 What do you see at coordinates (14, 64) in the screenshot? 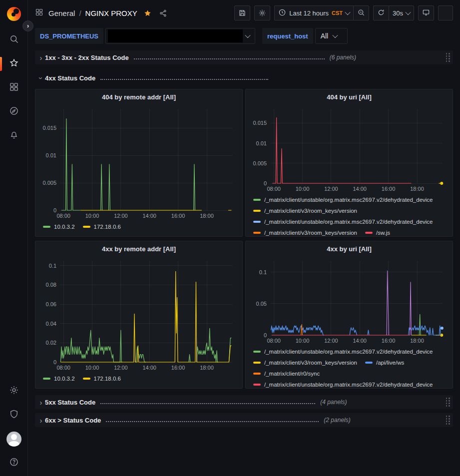
I see `sidebar-item-starred` at bounding box center [14, 64].